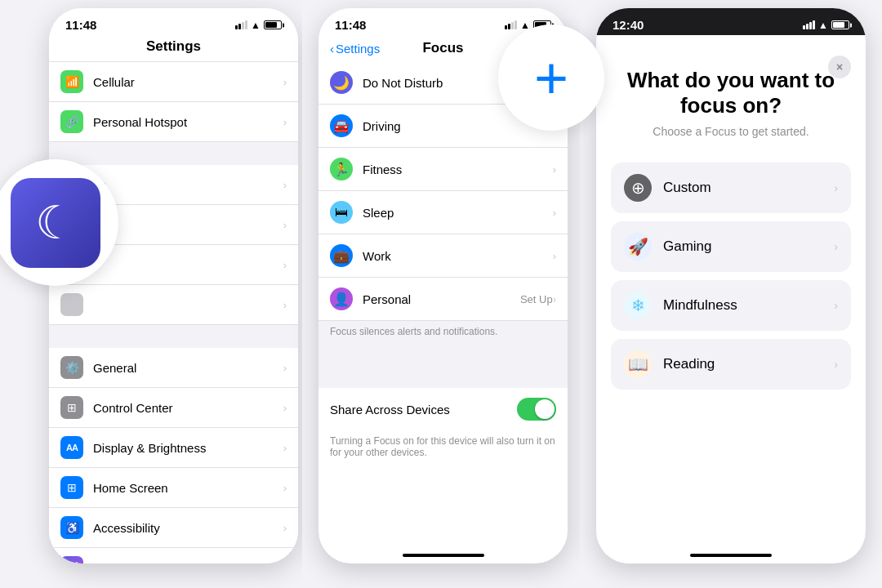 Image resolution: width=882 pixels, height=588 pixels. Describe the element at coordinates (273, 24) in the screenshot. I see `battery-icon` at that location.